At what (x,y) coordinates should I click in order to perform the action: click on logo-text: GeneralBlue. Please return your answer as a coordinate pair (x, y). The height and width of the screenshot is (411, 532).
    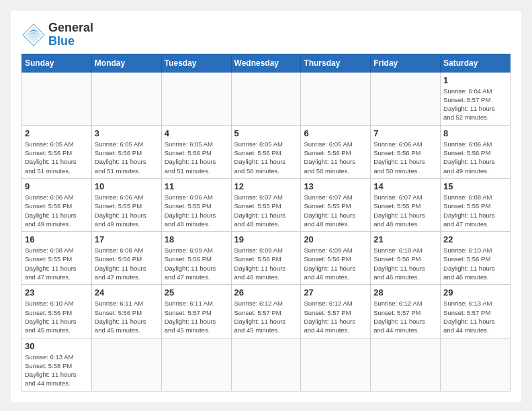
    Looking at the image, I should click on (71, 35).